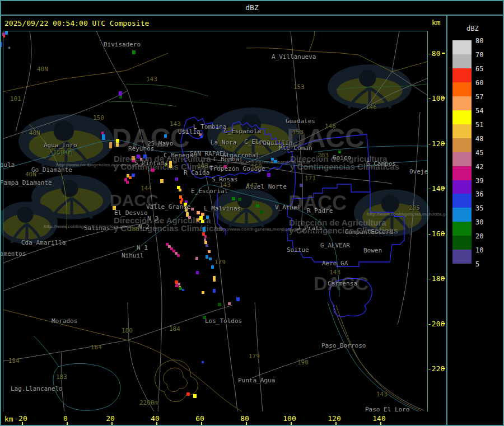 The image size is (504, 426). Describe the element at coordinates (479, 83) in the screenshot. I see `legend-value-label: 60` at that location.